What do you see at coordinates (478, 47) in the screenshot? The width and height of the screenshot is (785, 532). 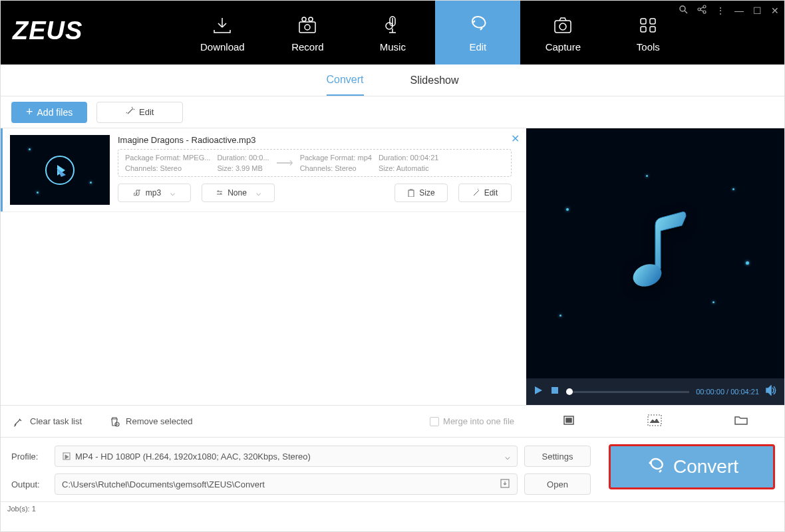 I see `nav-edit-label: Edit` at bounding box center [478, 47].